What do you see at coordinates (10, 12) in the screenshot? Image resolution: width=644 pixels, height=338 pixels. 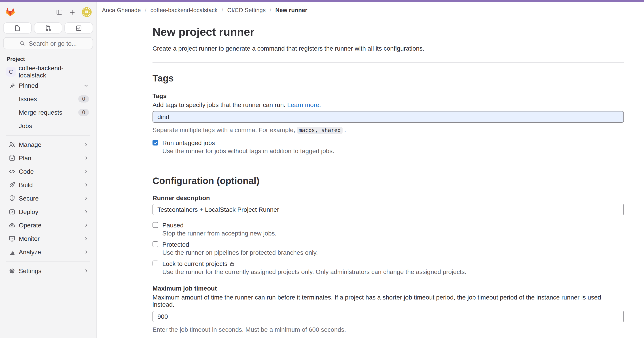 I see `gitlab-logo-icon` at bounding box center [10, 12].